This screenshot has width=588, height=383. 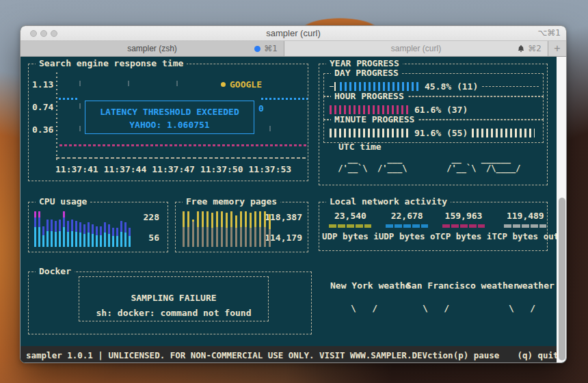 I want to click on utc-time-label: UTC time, so click(x=360, y=146).